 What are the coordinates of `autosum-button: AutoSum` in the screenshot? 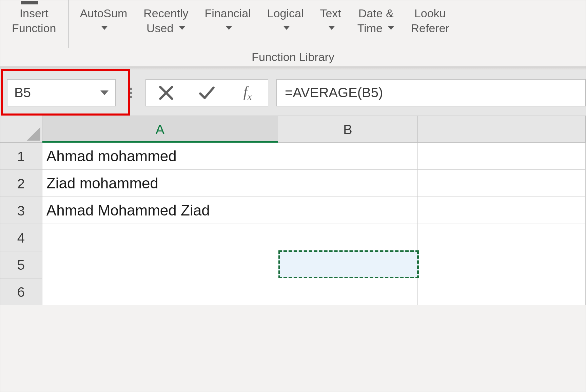 It's located at (103, 21).